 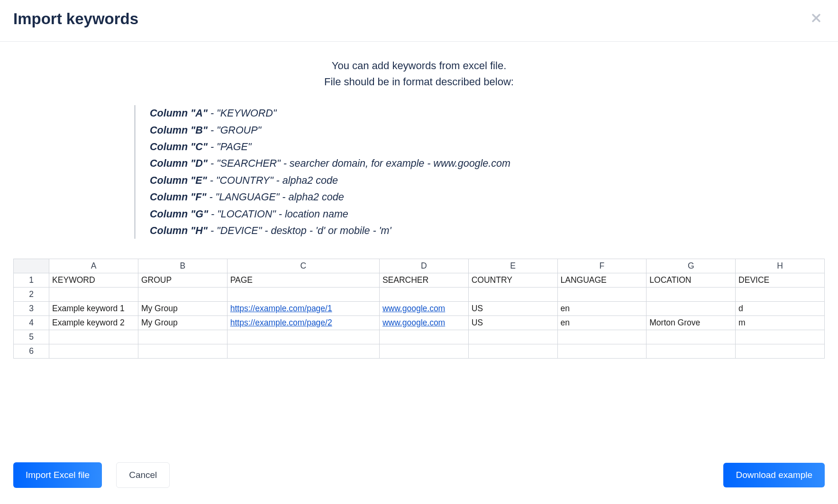 I want to click on download-example-button: Download example, so click(x=774, y=475).